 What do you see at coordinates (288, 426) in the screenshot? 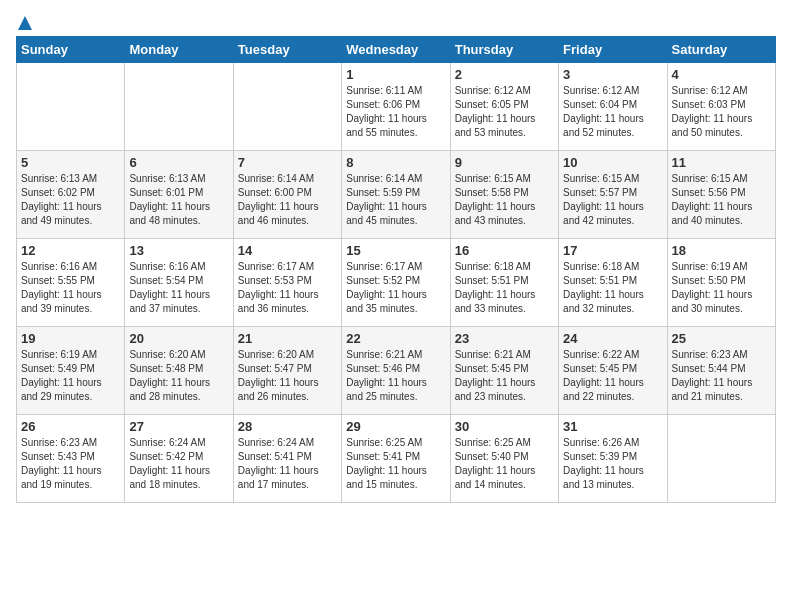
I see `day-number: 28` at bounding box center [288, 426].